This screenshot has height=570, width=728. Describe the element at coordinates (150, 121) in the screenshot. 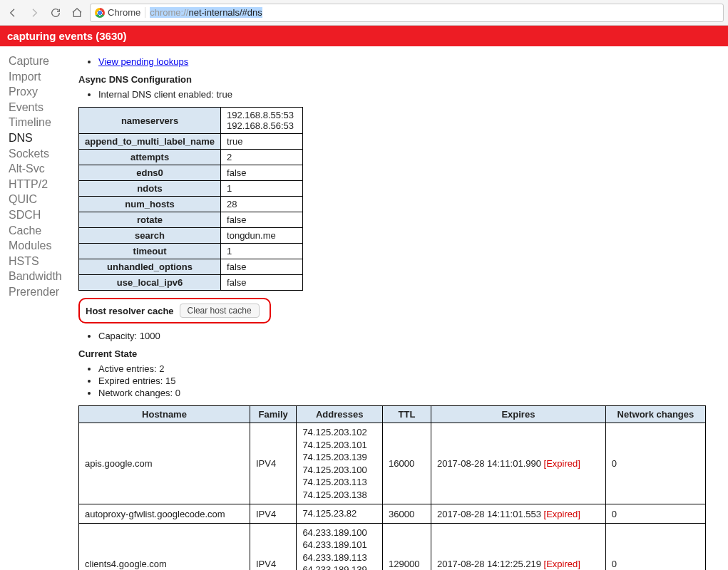

I see `cfg-key: nameservers` at that location.